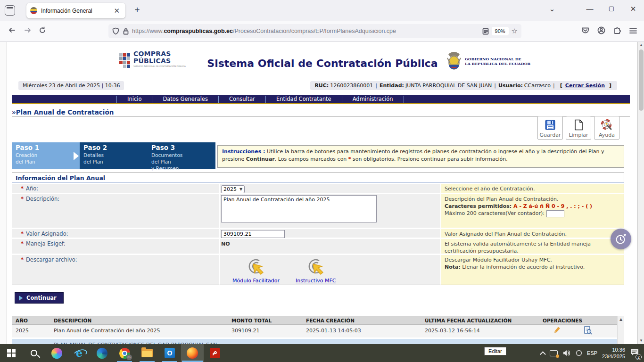 The width and height of the screenshot is (644, 362). What do you see at coordinates (557, 330) in the screenshot?
I see `edit-pencil-icon` at bounding box center [557, 330].